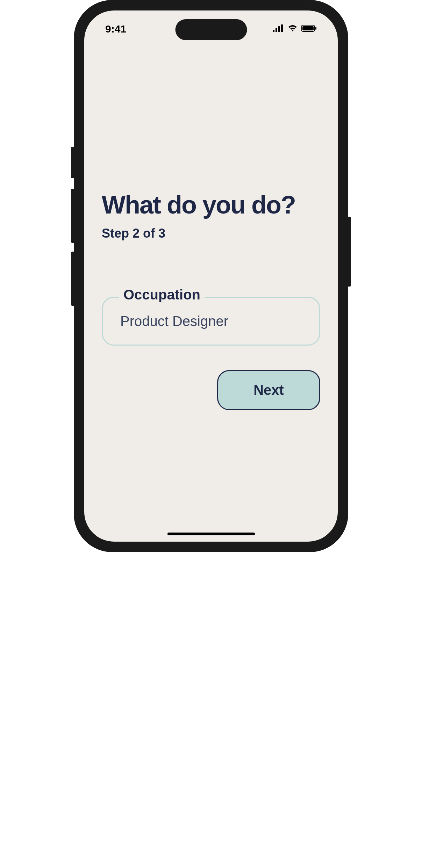  Describe the element at coordinates (72, 216) in the screenshot. I see `volume-up-button` at that location.